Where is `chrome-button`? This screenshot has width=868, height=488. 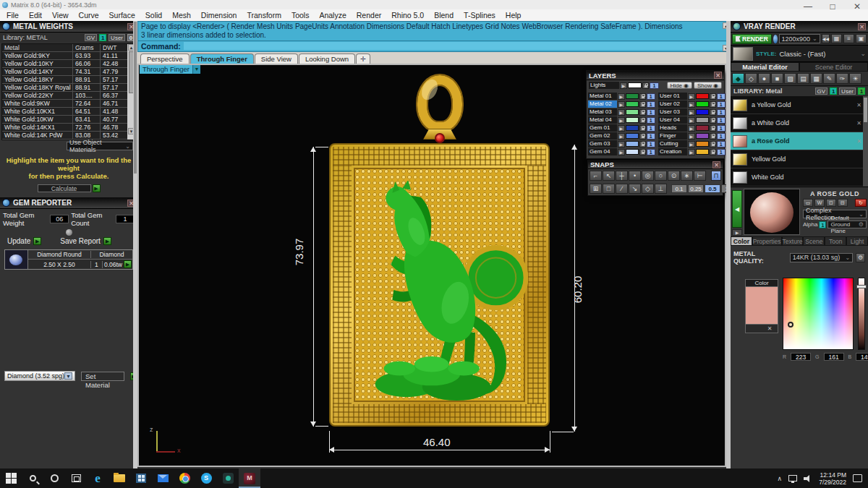 chrome-button is located at coordinates (184, 479).